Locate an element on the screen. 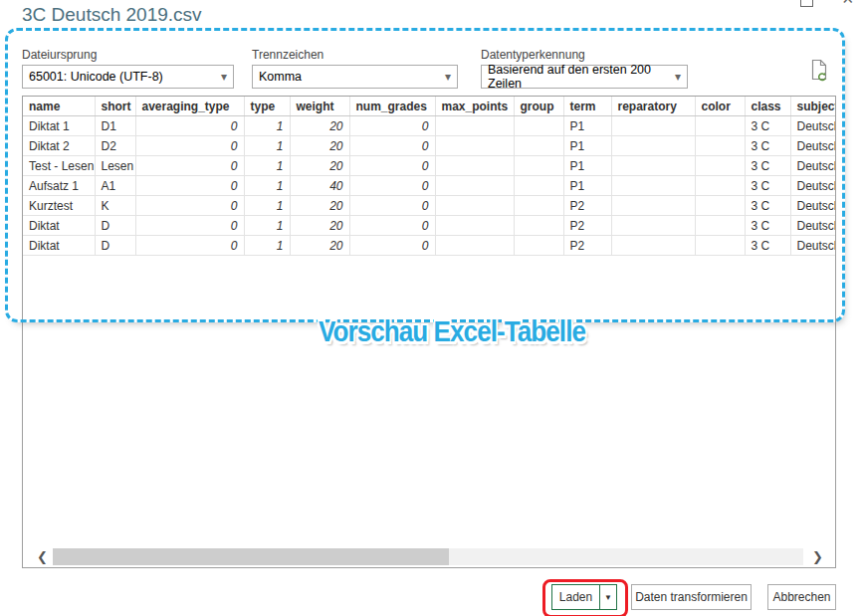  load-dropdown-button: ▼ is located at coordinates (609, 597).